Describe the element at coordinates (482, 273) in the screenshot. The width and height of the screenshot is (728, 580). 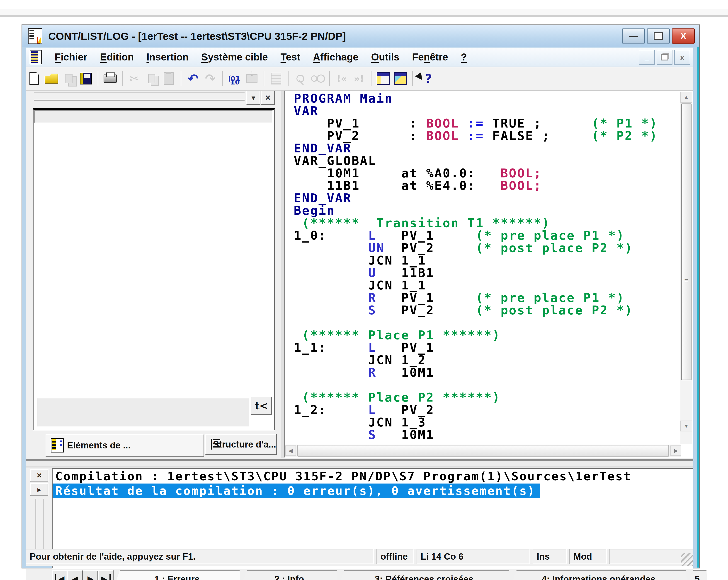
I see `code-line: U 11B1` at that location.